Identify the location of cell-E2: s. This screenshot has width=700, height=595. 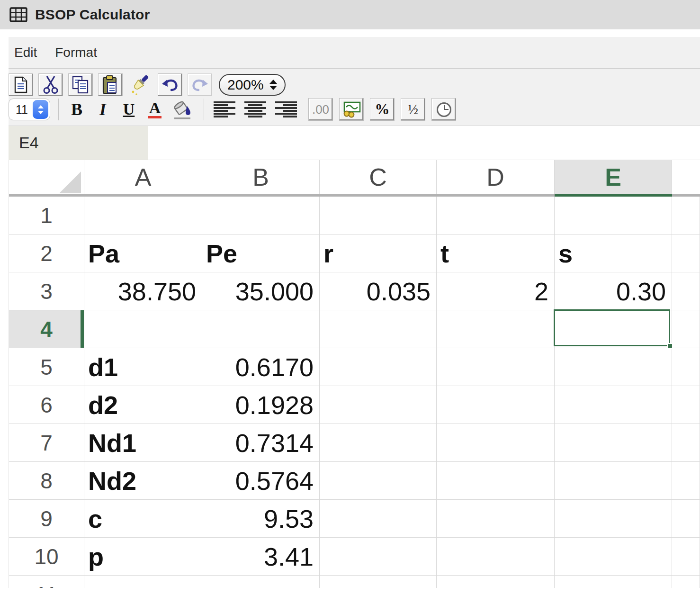
(613, 253).